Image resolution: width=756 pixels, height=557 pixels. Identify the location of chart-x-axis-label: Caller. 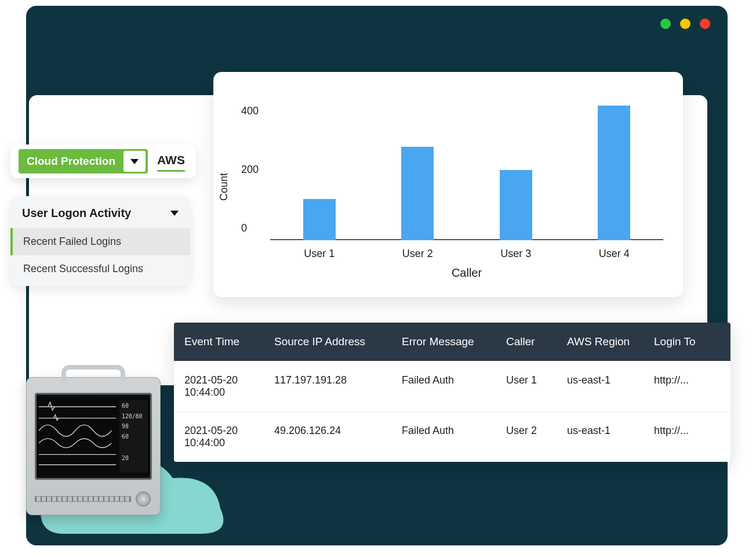
(467, 273).